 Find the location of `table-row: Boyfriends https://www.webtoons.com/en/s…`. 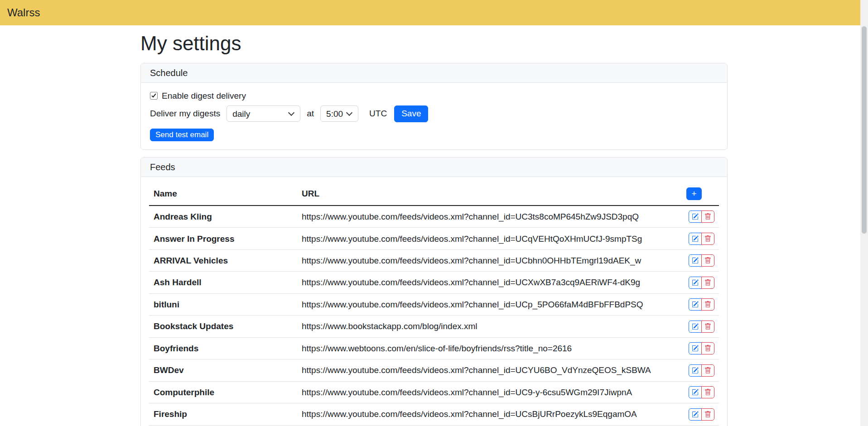

table-row: Boyfriends https://www.webtoons.com/en/s… is located at coordinates (434, 348).